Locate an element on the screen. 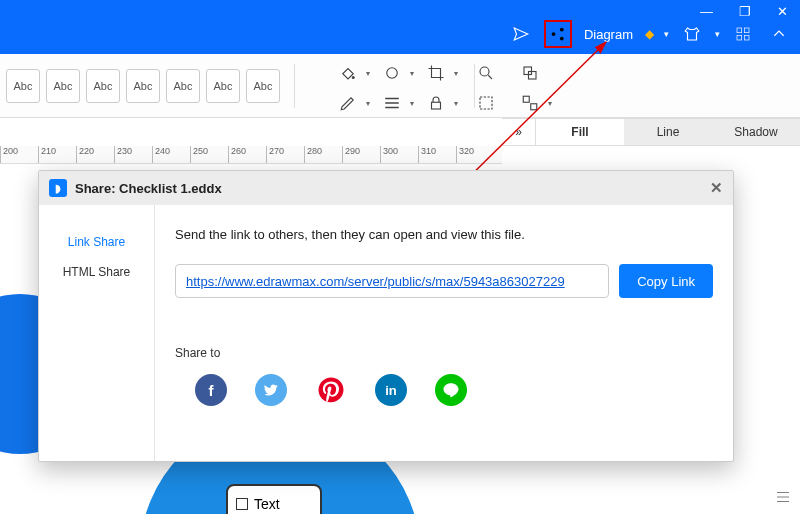 This screenshot has height=514, width=800. share-button is located at coordinates (558, 34).